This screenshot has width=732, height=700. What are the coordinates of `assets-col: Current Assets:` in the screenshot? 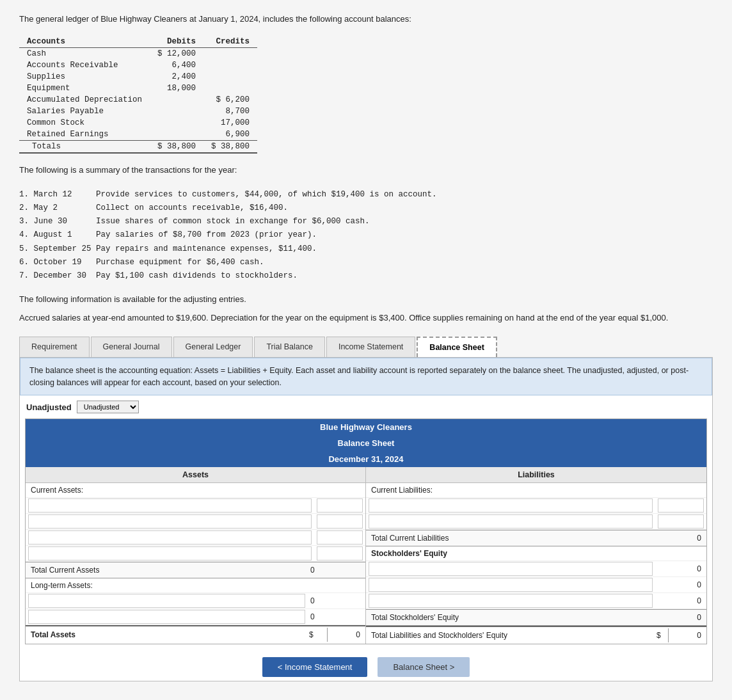 It's located at (196, 563).